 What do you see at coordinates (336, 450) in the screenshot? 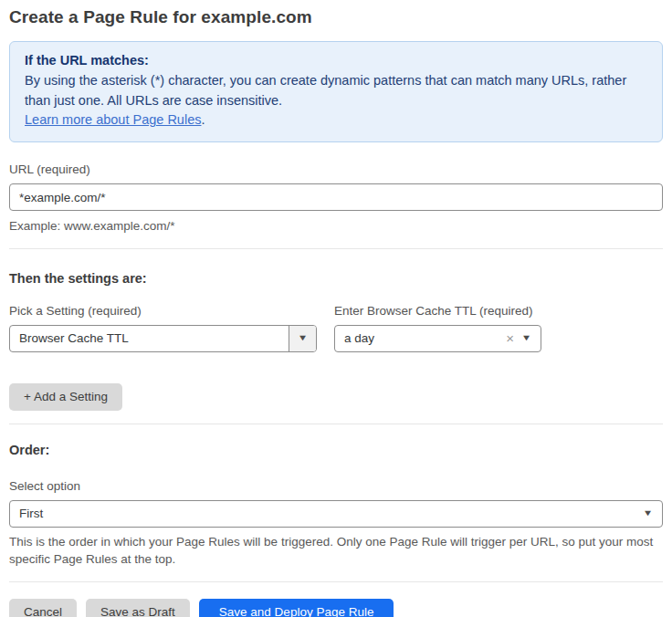
I see `order-section-heading: Order:` at bounding box center [336, 450].